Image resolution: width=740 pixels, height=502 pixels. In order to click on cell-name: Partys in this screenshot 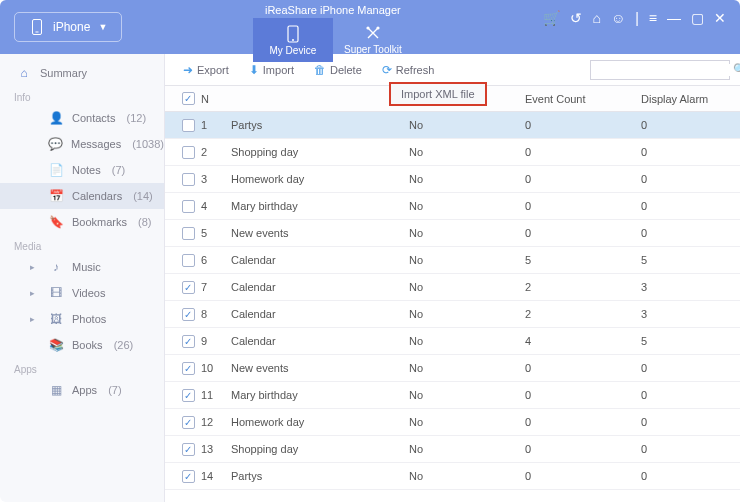, I will do `click(320, 476)`.